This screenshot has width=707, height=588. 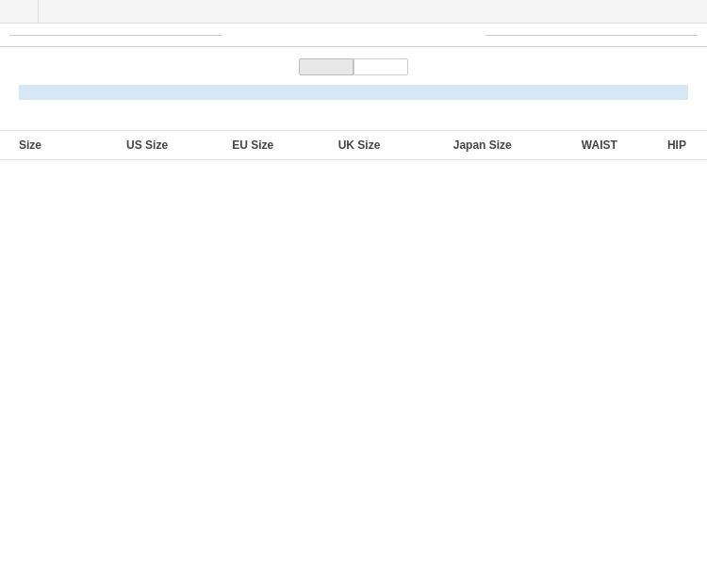 I want to click on centimeters-toggle-button, so click(x=381, y=67).